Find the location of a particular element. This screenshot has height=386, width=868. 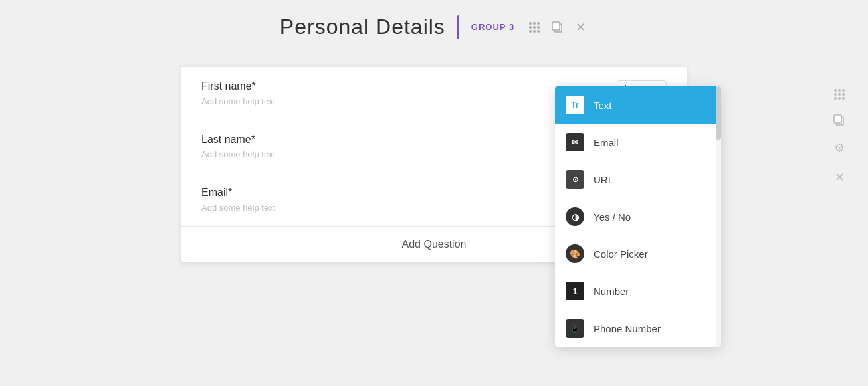

header-grid-icon is located at coordinates (534, 27).